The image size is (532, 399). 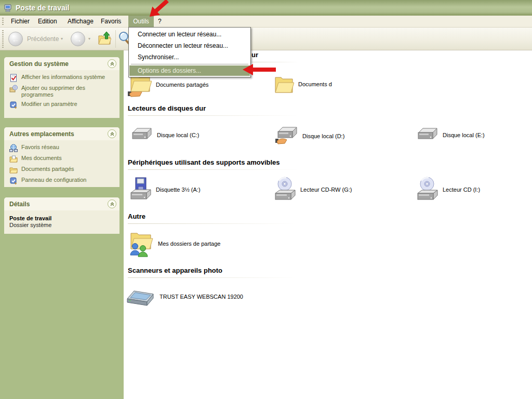 I want to click on link-label: Documents partagés, so click(x=48, y=169).